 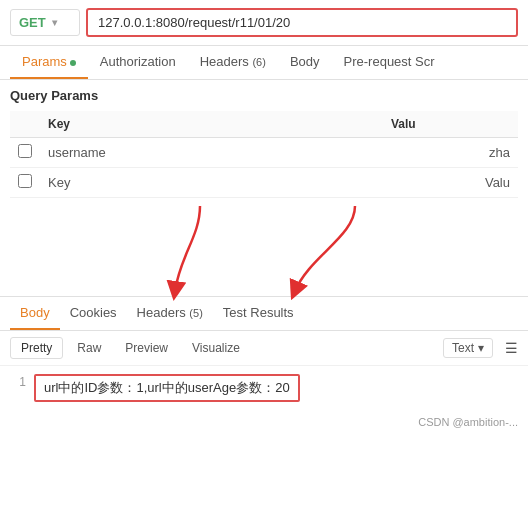 I want to click on tab-headers-label: Headers (6), so click(x=233, y=62).